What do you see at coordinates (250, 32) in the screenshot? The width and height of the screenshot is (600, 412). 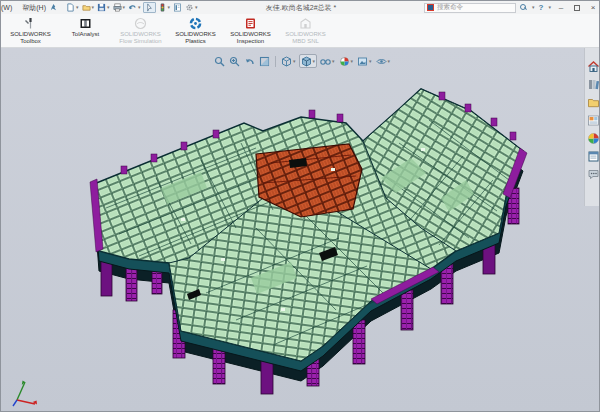 I see `ribbon-inspection-button: SOLIDWORKS Inspection` at bounding box center [250, 32].